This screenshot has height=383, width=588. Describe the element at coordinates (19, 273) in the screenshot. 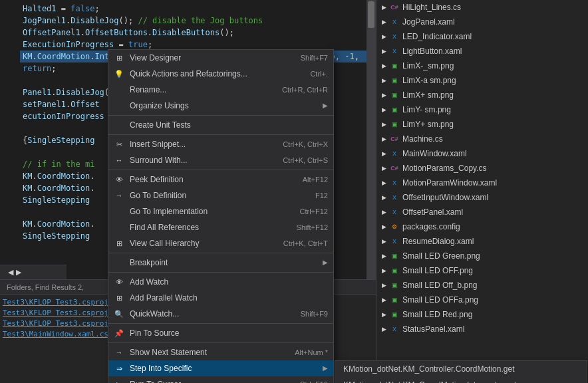

I see `scroll-right-btn: ▶` at that location.